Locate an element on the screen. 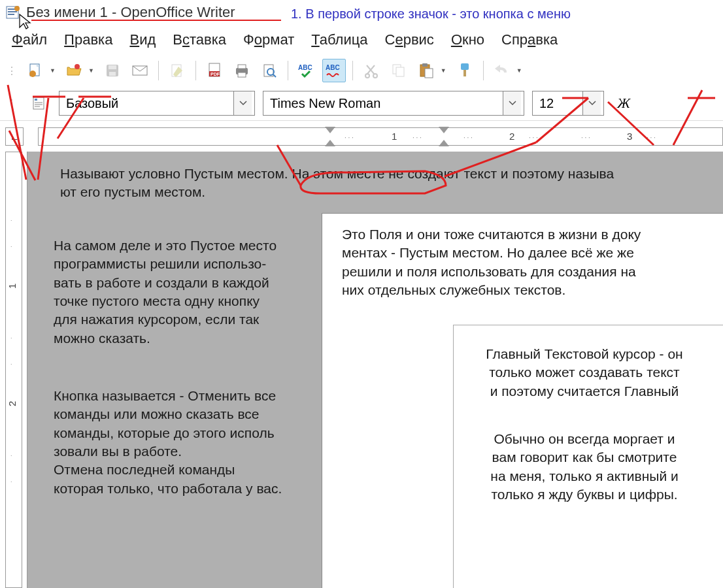 The image size is (723, 588). menu-window: Окно is located at coordinates (468, 40).